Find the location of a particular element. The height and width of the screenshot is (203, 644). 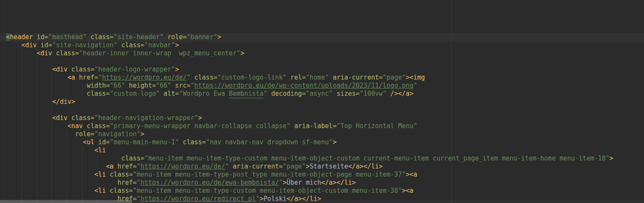

code-line-15: <li is located at coordinates (310, 151).